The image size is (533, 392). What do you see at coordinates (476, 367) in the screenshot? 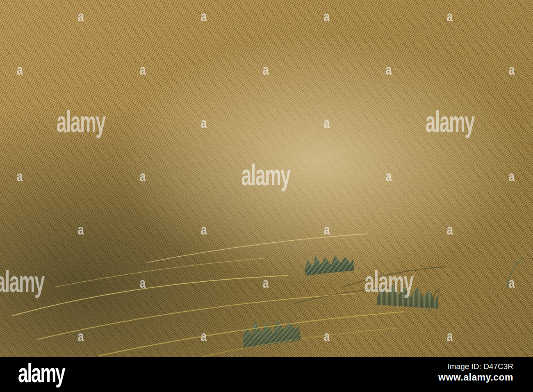
I see `image-id-text: Image ID: D47C3R` at bounding box center [476, 367].